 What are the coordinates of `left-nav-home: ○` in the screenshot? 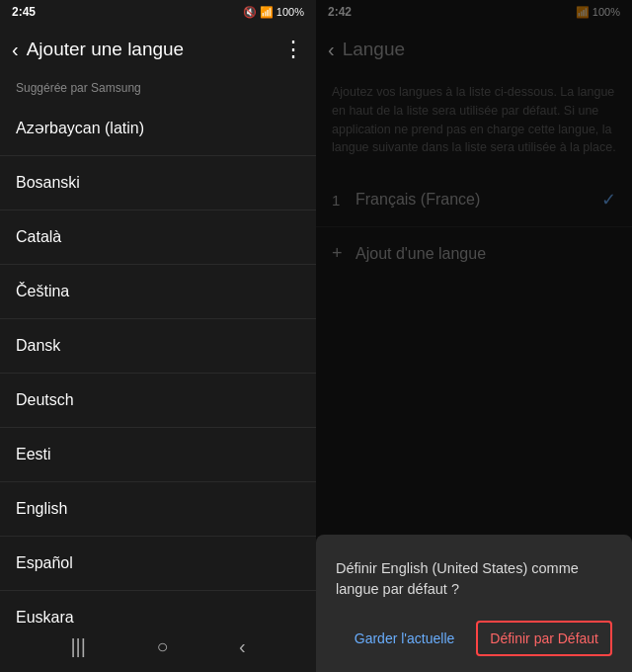 It's located at (162, 646).